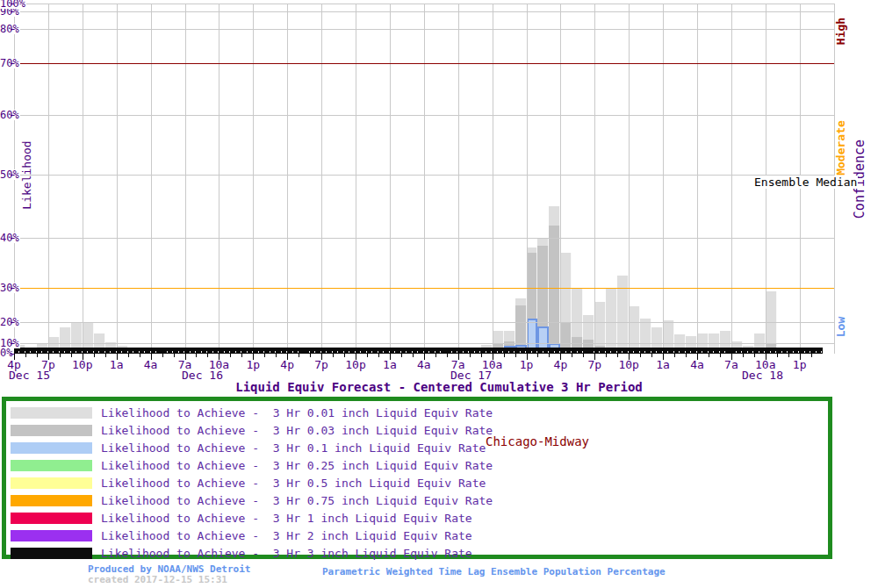  What do you see at coordinates (297, 465) in the screenshot?
I see `legend-label: Likelihood to Achieve - 3 Hr 0.25 inch L…` at bounding box center [297, 465].